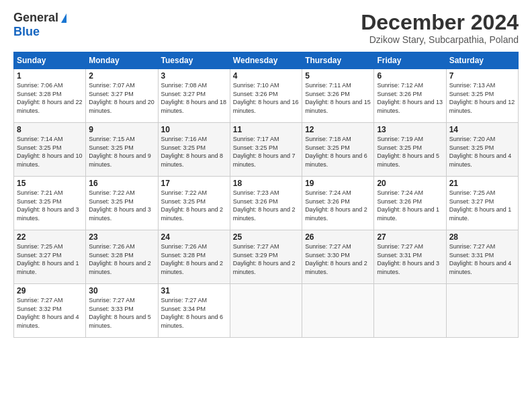  Describe the element at coordinates (50, 291) in the screenshot. I see `day-number: 29` at that location.